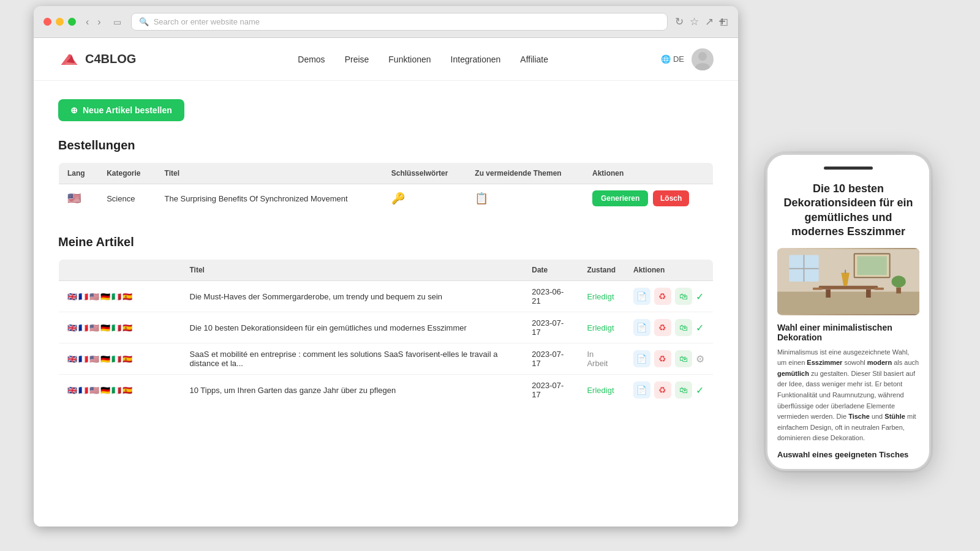 Image resolution: width=980 pixels, height=551 pixels. Describe the element at coordinates (601, 391) in the screenshot. I see `article-zustand-3: Erledigt` at that location.